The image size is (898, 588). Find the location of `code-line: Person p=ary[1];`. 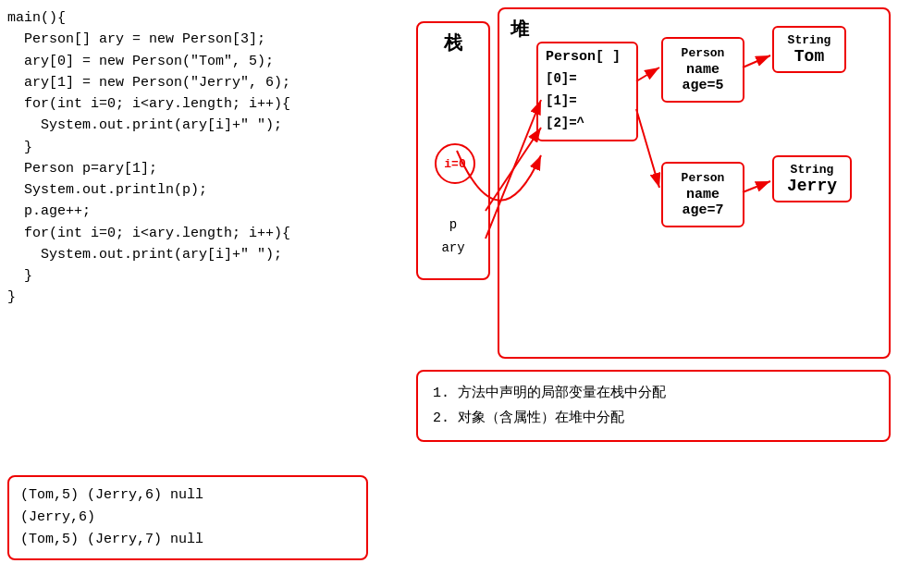

code-line: Person p=ary[1]; is located at coordinates (202, 168).